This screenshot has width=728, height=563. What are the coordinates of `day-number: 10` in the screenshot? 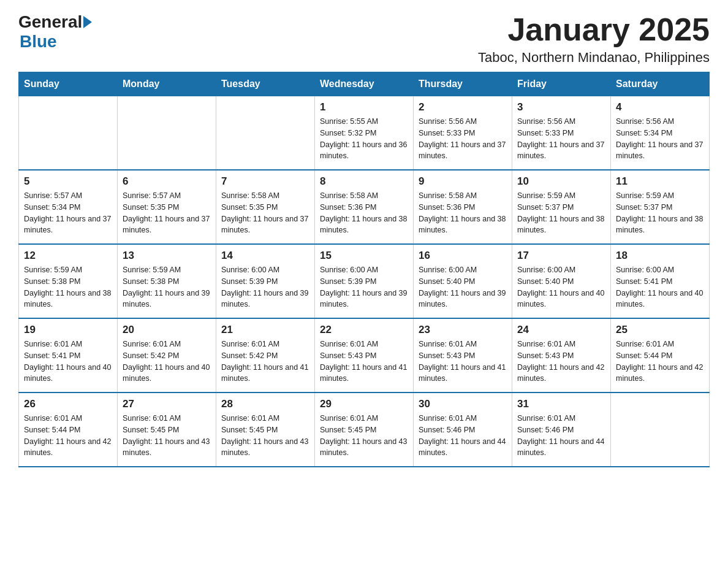 It's located at (561, 182).